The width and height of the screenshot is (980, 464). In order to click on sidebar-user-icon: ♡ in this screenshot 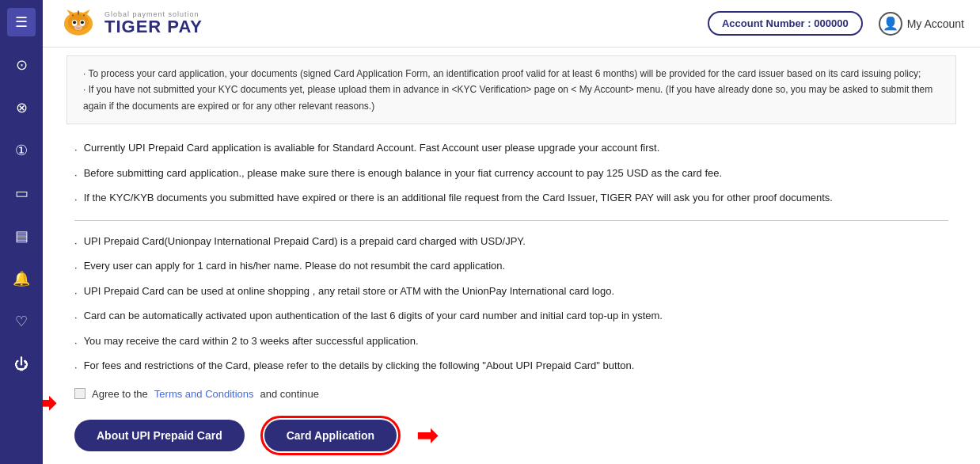, I will do `click(21, 321)`.